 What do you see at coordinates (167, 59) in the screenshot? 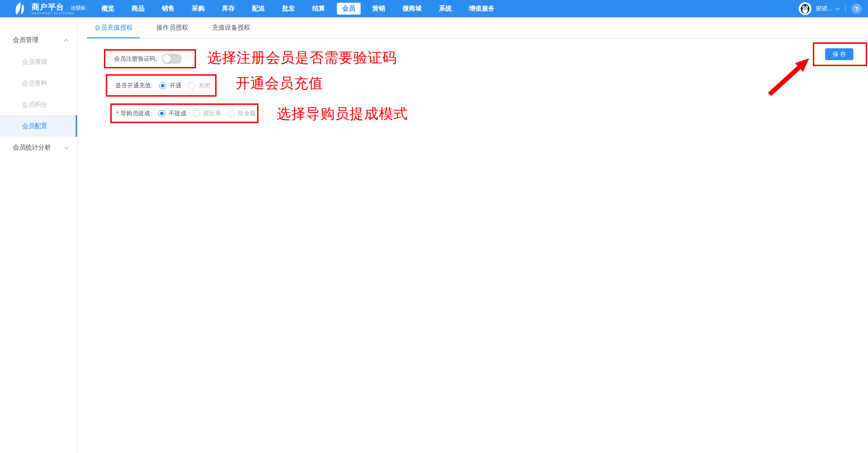
I see `switch-knob` at bounding box center [167, 59].